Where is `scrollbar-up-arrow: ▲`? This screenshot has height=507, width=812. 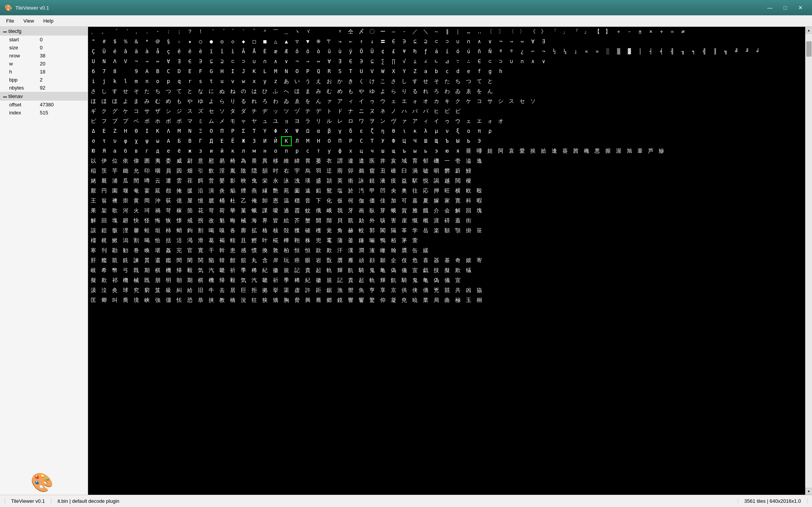
scrollbar-up-arrow: ▲ is located at coordinates (809, 30).